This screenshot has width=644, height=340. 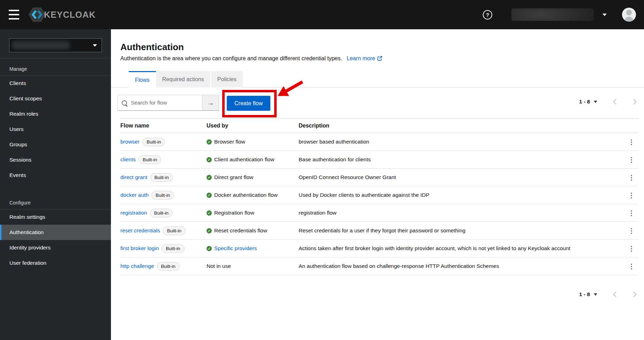 What do you see at coordinates (140, 231) in the screenshot?
I see `flow-name-link: reset credentials` at bounding box center [140, 231].